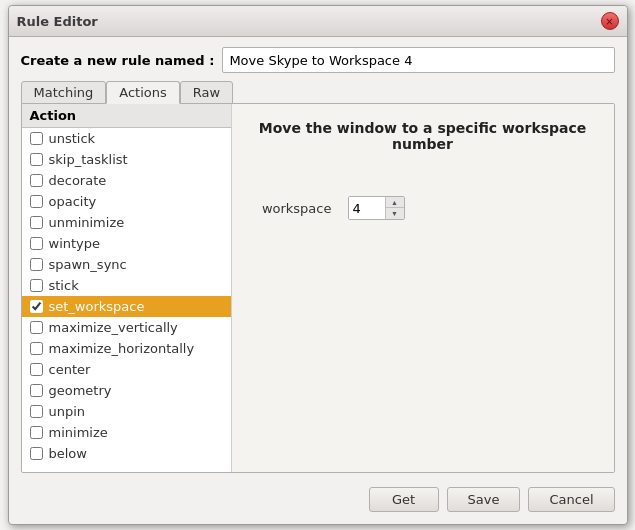 The width and height of the screenshot is (635, 530). I want to click on rule-name-row: Create a new rule named :, so click(318, 60).